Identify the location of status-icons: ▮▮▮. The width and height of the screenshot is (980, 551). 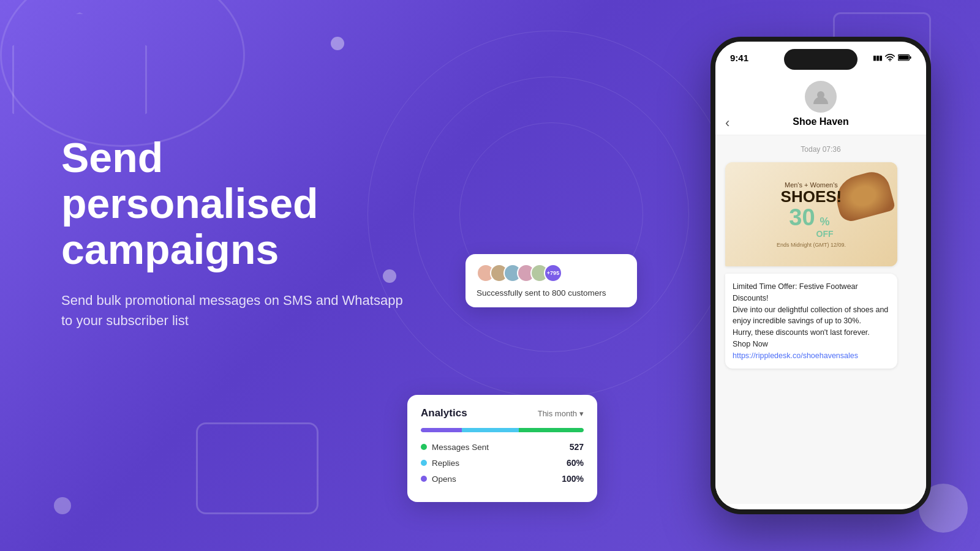
(892, 58).